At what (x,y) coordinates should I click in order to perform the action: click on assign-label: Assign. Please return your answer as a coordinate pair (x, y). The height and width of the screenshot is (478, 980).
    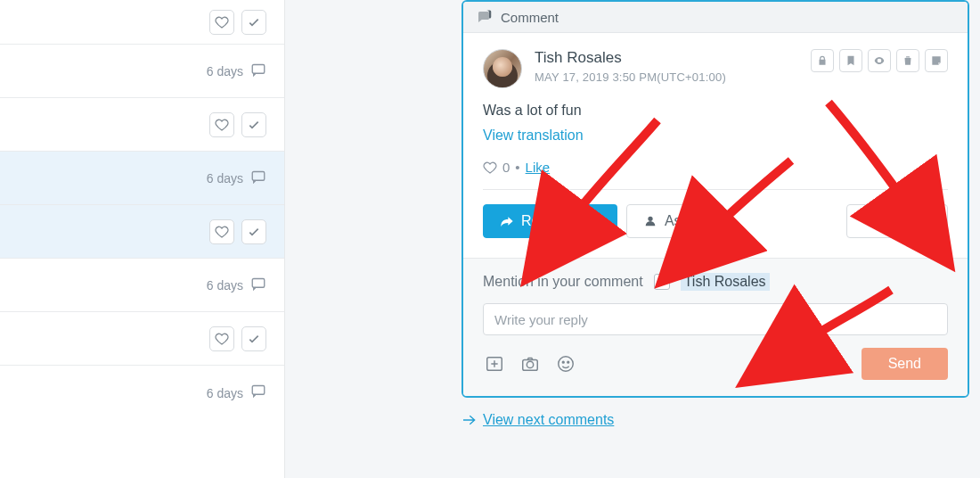
    Looking at the image, I should click on (686, 221).